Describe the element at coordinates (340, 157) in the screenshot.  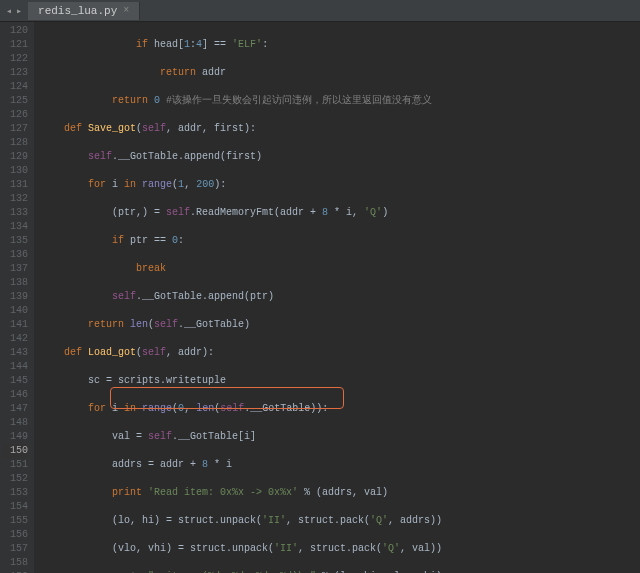
I see `code-line: self.__GotTable.append(first)` at that location.